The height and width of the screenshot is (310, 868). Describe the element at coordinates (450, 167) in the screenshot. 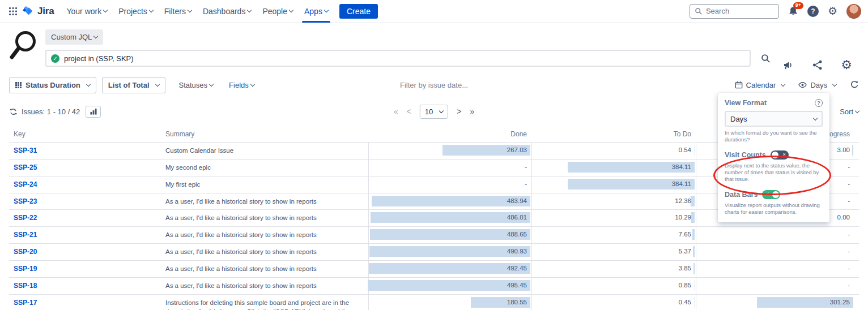

I see `duration-cell-done: -` at that location.